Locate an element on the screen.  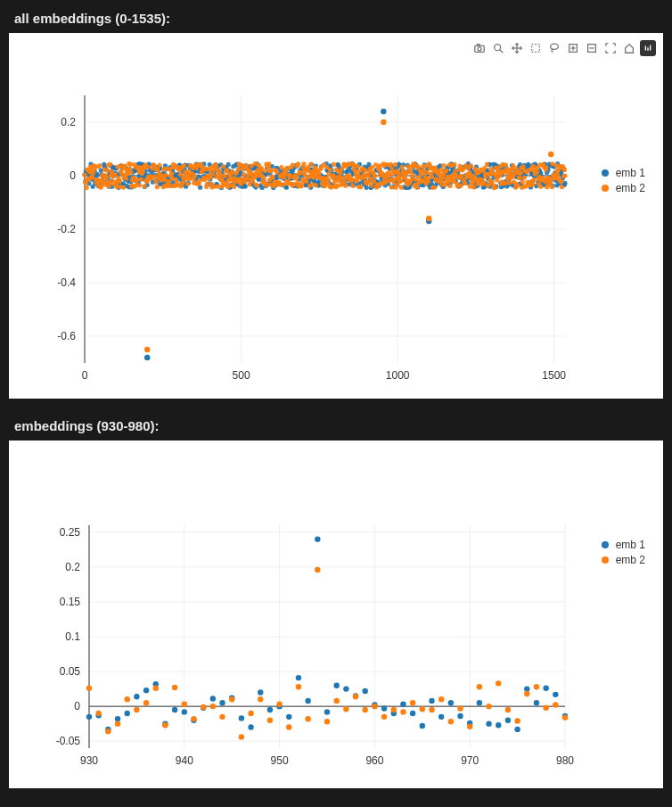
svg-text: 1500 is located at coordinates (554, 375).